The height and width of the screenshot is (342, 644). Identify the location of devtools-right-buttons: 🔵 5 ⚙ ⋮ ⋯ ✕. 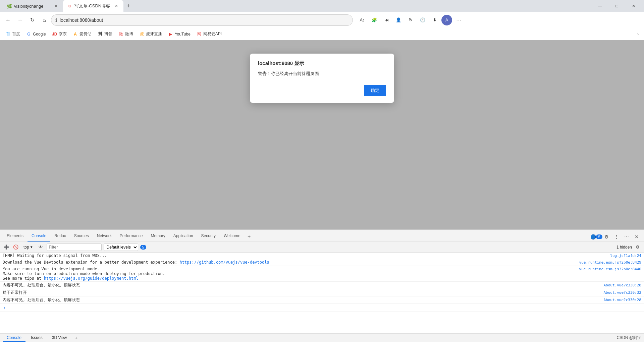
(616, 237).